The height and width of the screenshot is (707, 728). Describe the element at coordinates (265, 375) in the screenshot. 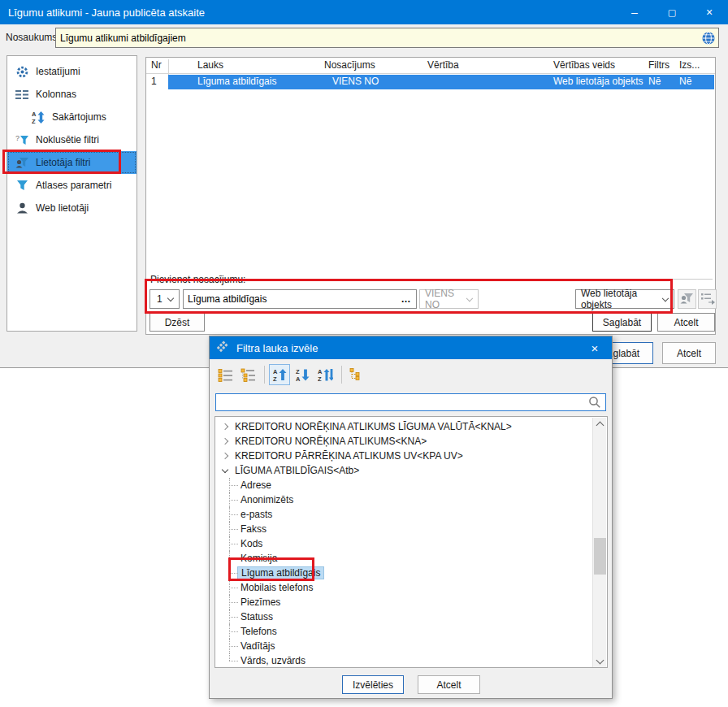

I see `toolbar-separator` at that location.